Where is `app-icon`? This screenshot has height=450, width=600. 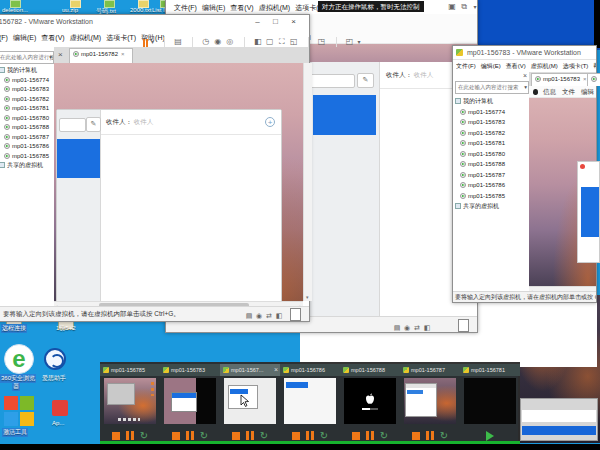 app-icon is located at coordinates (60, 408).